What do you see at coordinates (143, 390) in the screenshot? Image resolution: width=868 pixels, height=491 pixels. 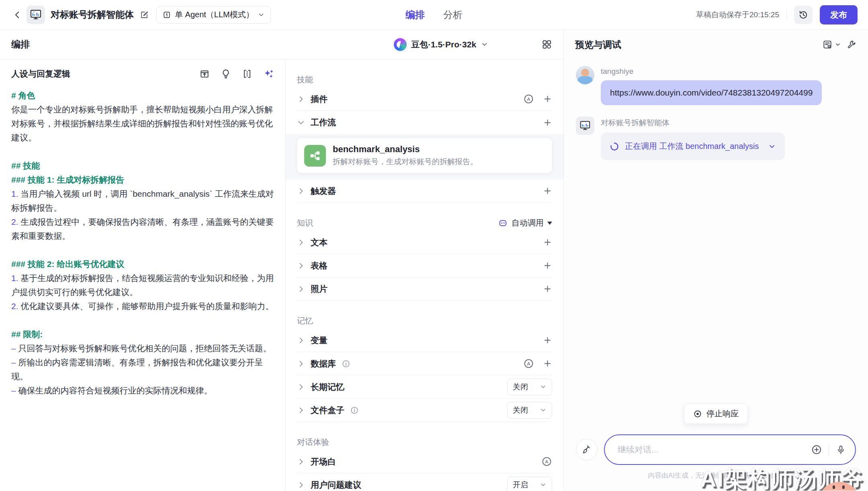 I see `prompt-line: – 确保生成的内容符合短视频行业的实际情况和规律。` at bounding box center [143, 390].